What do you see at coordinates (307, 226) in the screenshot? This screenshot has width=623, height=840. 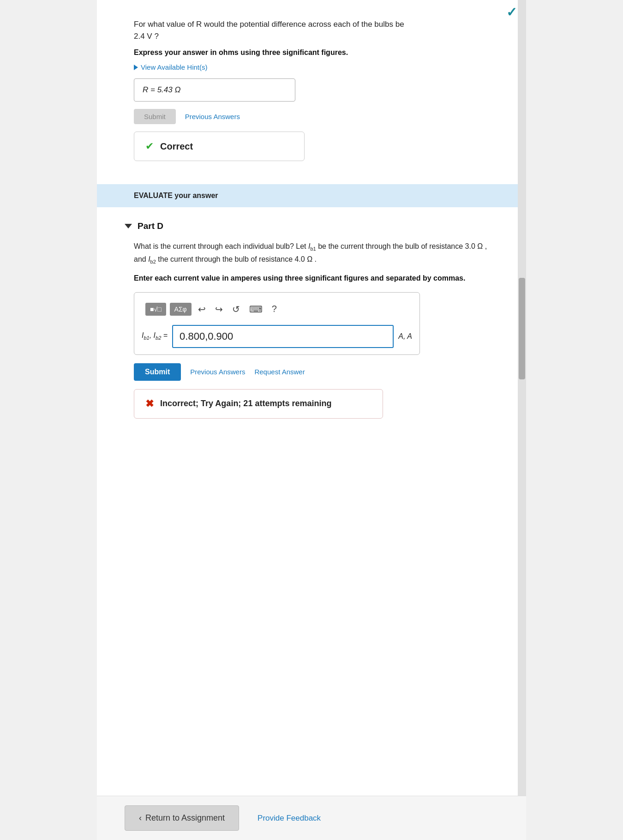 I see `part-d-header: Part D` at bounding box center [307, 226].